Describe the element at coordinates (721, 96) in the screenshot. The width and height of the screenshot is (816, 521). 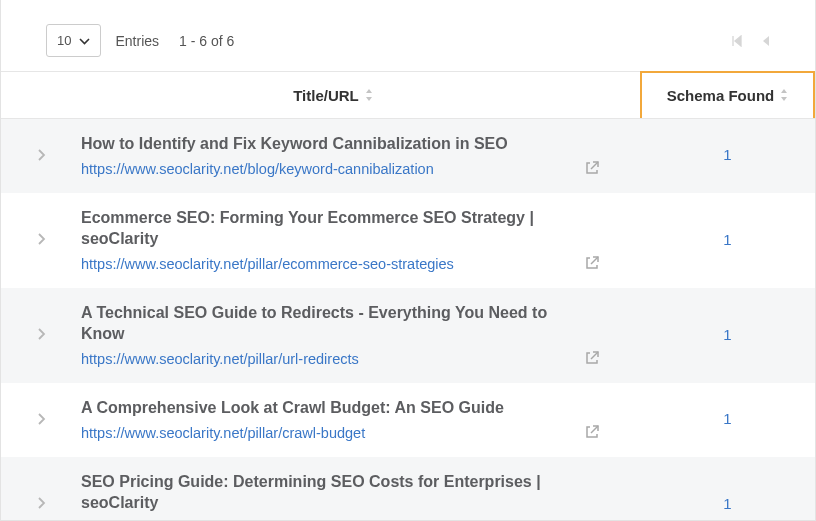
I see `header-label: Schema Found` at that location.